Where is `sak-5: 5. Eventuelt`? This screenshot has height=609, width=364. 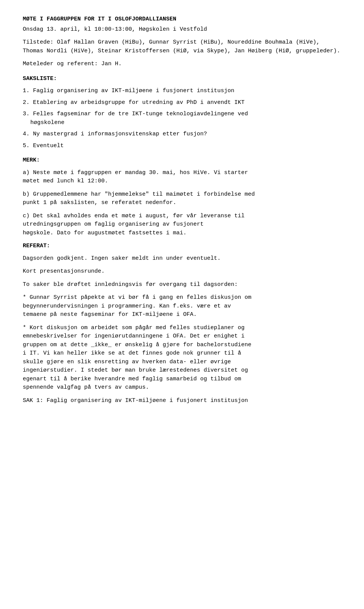
sak-5: 5. Eventuelt is located at coordinates (182, 146).